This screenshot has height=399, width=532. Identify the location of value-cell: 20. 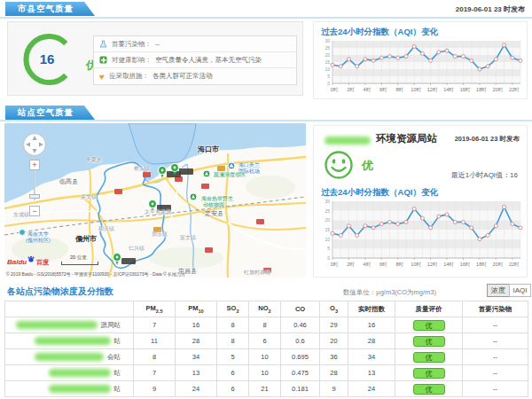
(334, 341).